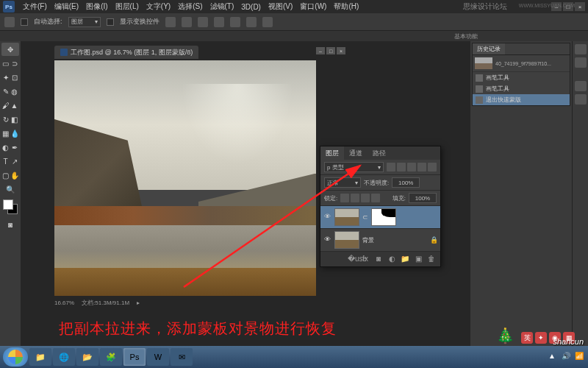 Image resolution: width=588 pixels, height=368 pixels. Describe the element at coordinates (395, 240) in the screenshot. I see `layer-name: 背景` at that location.